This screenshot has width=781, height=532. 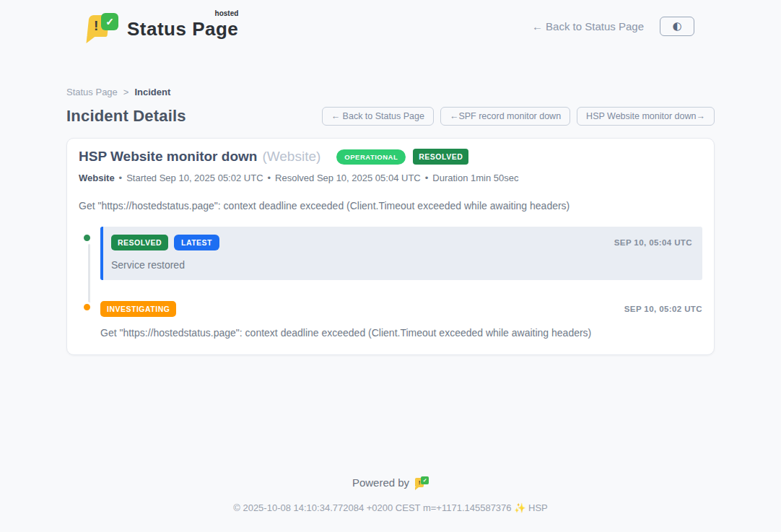 What do you see at coordinates (390, 508) in the screenshot?
I see `copyright-text: © 2025-10-08 14:10:34.772084 +0200 CEST …` at bounding box center [390, 508].